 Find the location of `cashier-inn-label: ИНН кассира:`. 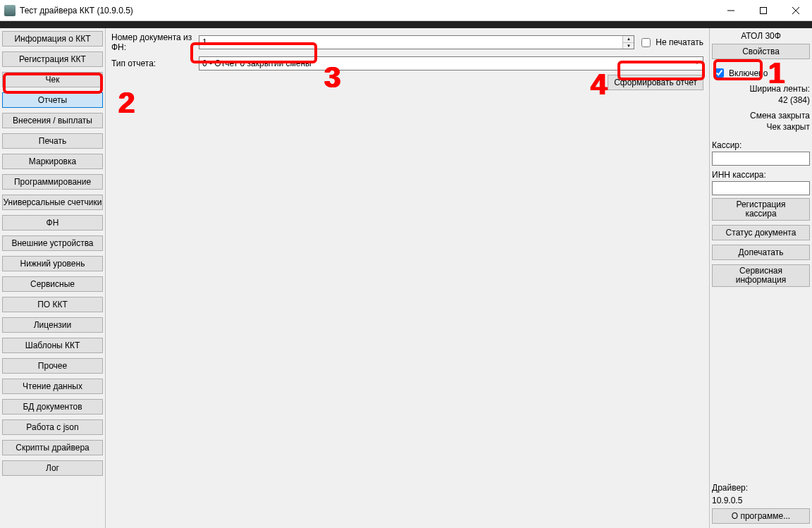

cashier-inn-label: ИНН кассира: is located at coordinates (761, 175).